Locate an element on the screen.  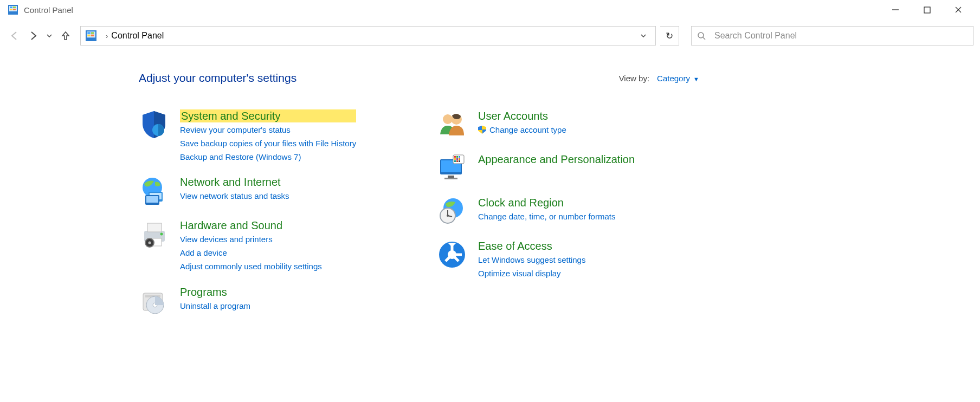
titlebar: Control Panel is located at coordinates (490, 10).